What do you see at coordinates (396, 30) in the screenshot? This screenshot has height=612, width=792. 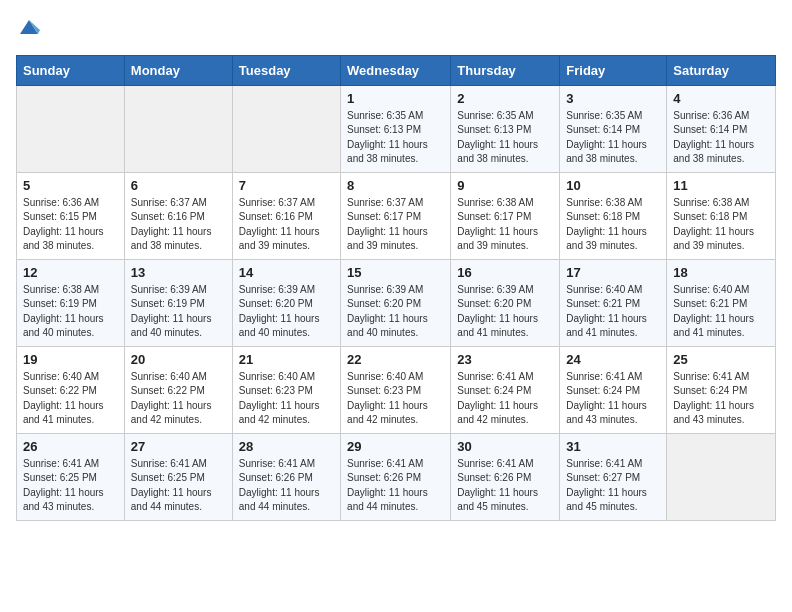 I see `page-header` at bounding box center [396, 30].